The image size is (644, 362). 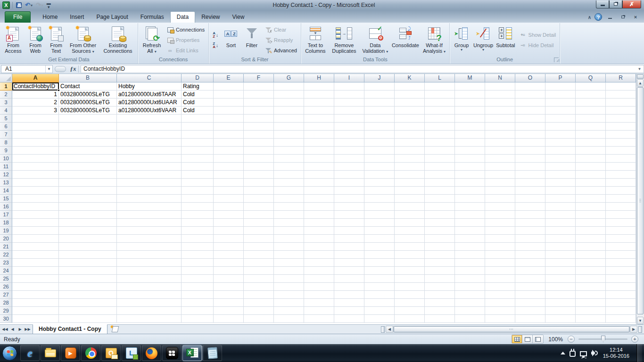 I want to click on cell-R2, so click(x=621, y=94).